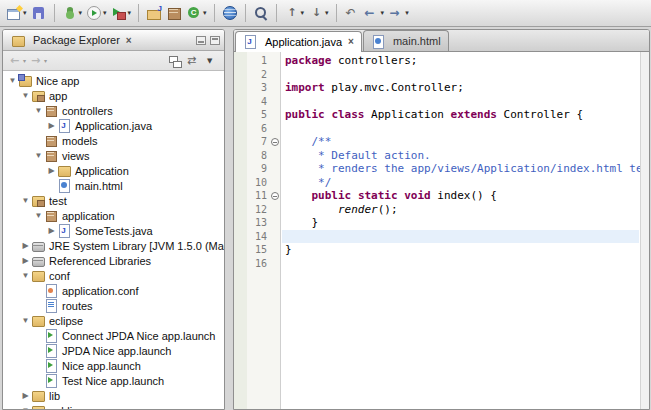  What do you see at coordinates (175, 61) in the screenshot?
I see `collapse-all-button` at bounding box center [175, 61].